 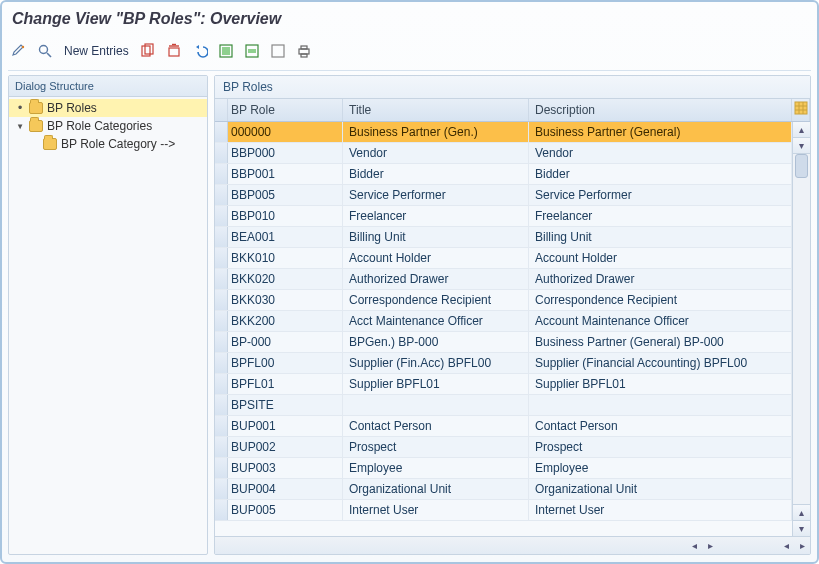 I want to click on cell-title: Business Partner (Gen.), so click(x=436, y=132).